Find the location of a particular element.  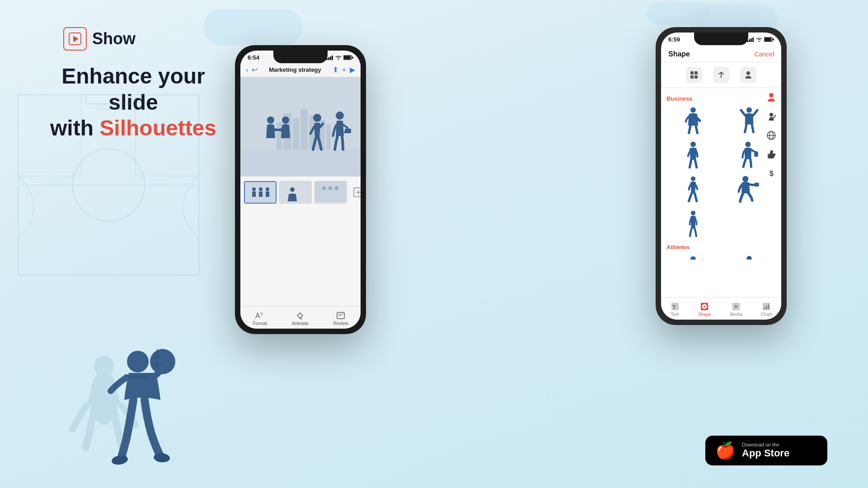

business-shape-grid is located at coordinates (721, 172).